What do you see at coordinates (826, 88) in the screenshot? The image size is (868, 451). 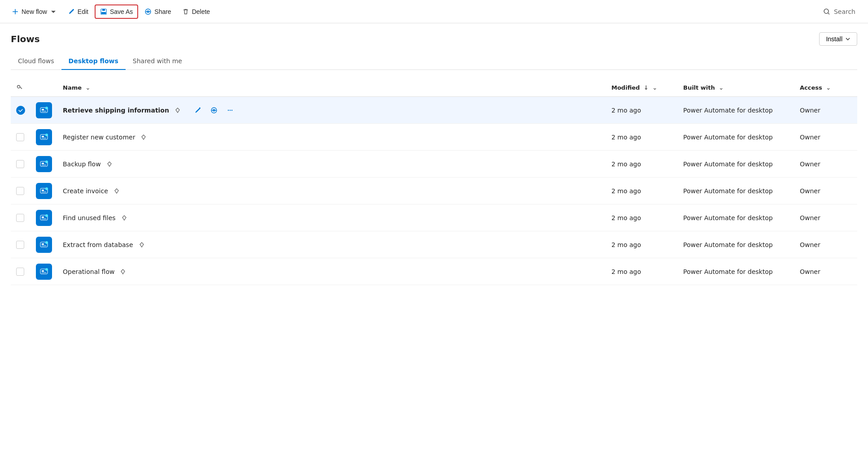 I see `th-access: Access ⌄` at bounding box center [826, 88].